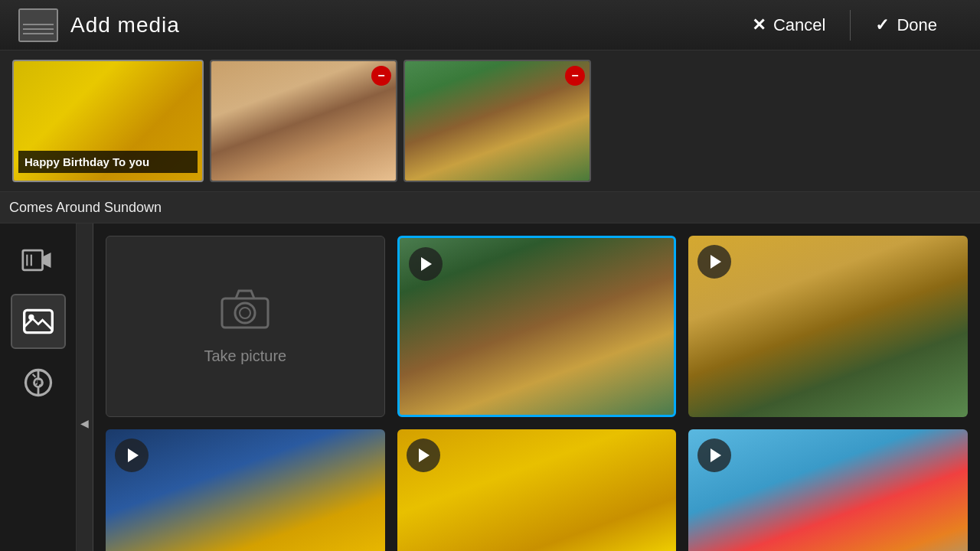  Describe the element at coordinates (38, 321) in the screenshot. I see `sidebar-item-photo` at that location.